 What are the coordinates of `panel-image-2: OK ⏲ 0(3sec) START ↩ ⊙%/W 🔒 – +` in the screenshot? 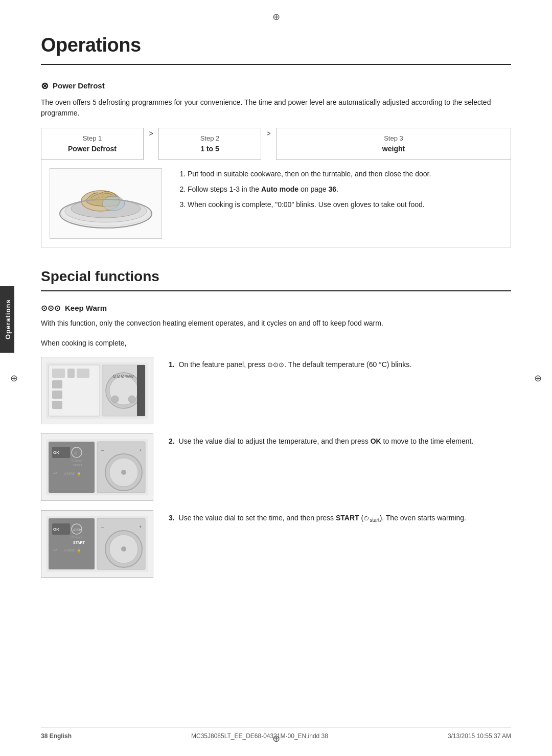 It's located at (97, 467).